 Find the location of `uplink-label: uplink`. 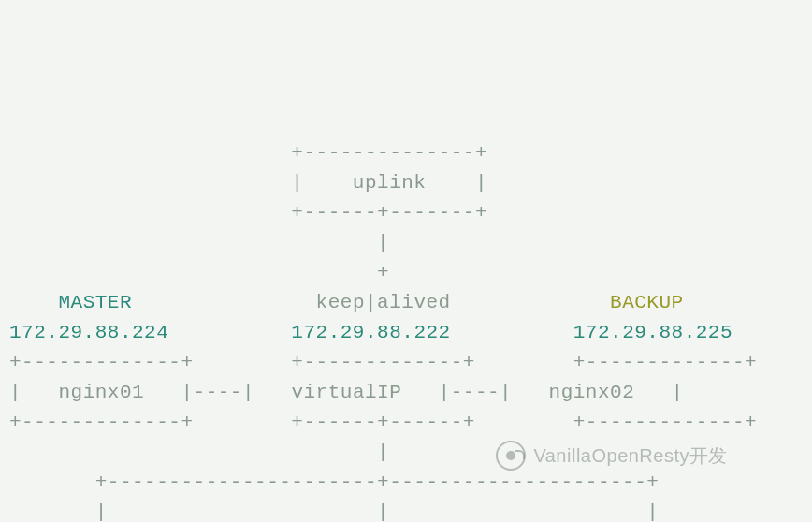

uplink-label: uplink is located at coordinates (389, 183).